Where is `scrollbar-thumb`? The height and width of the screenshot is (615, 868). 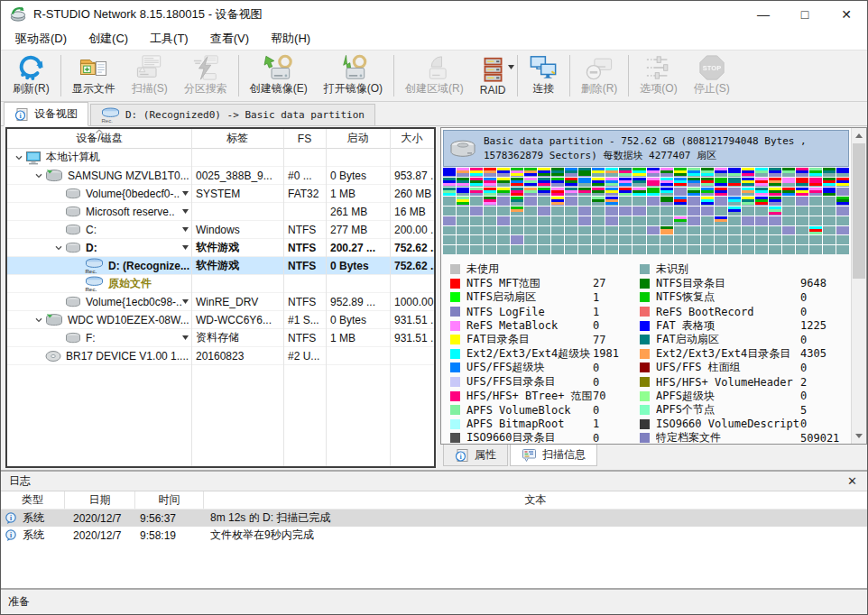 scrollbar-thumb is located at coordinates (859, 211).